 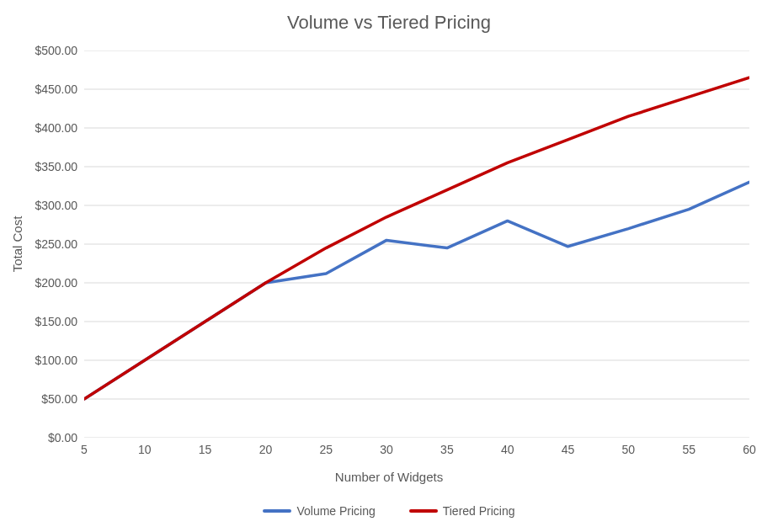 I want to click on y-tick-label: $350.00, so click(x=44, y=167).